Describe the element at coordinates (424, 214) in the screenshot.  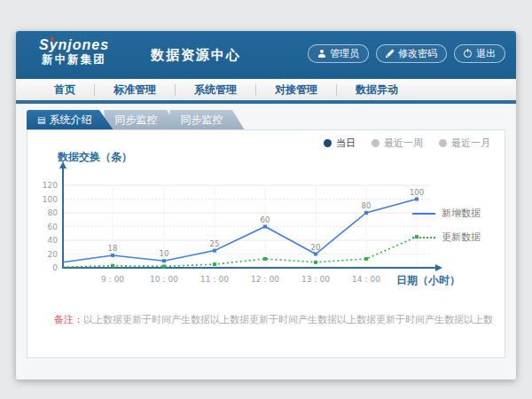
I see `blue-line-icon` at that location.